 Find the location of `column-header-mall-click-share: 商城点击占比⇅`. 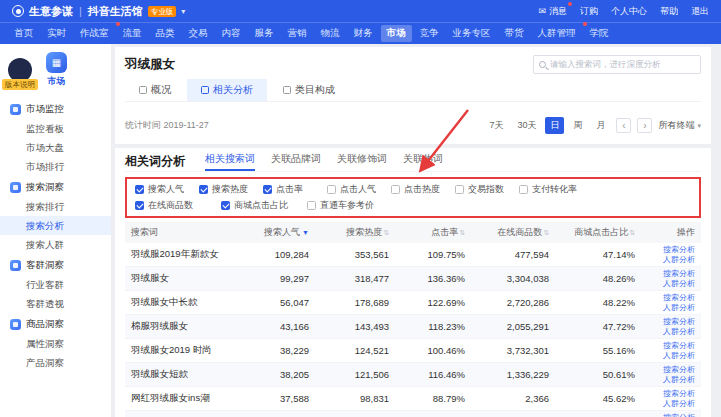

column-header-mall-click-share: 商城点击占比⇅ is located at coordinates (598, 232).